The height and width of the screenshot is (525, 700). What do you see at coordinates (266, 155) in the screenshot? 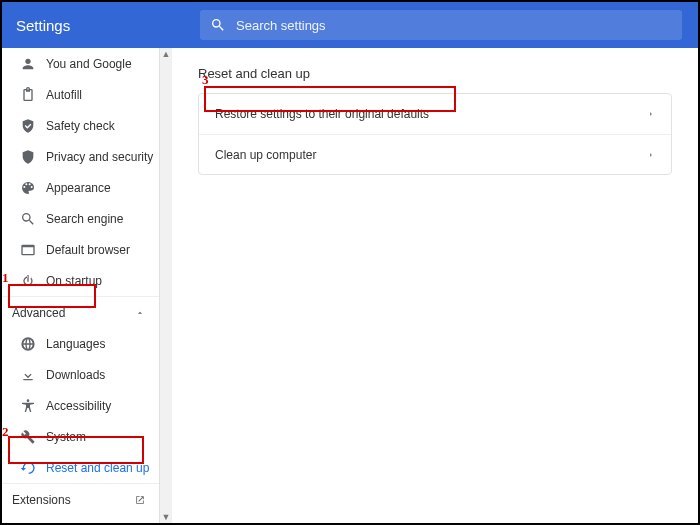
I see `row-label: Clean up computer` at bounding box center [266, 155].